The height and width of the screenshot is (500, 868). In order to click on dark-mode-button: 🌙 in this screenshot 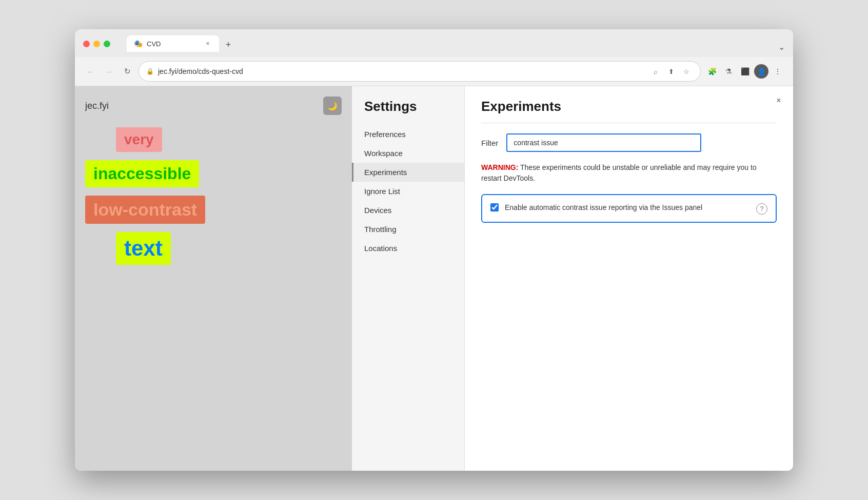, I will do `click(332, 106)`.